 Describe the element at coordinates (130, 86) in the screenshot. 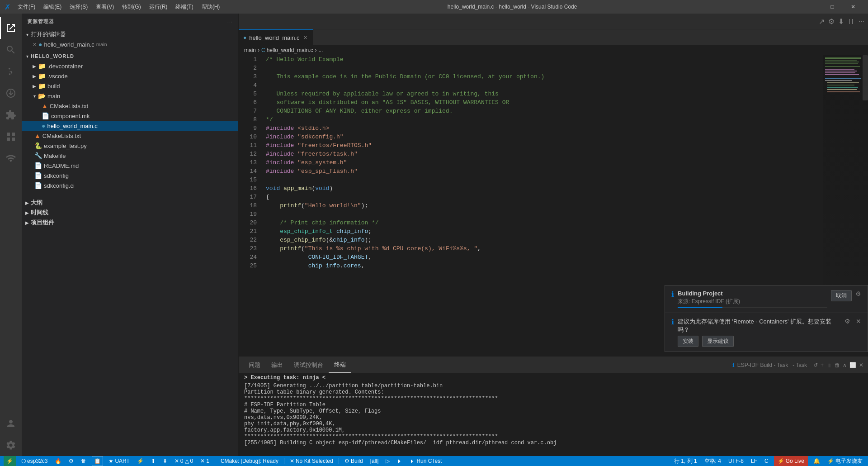

I see `tree-build: ▶ 📁 build` at that location.